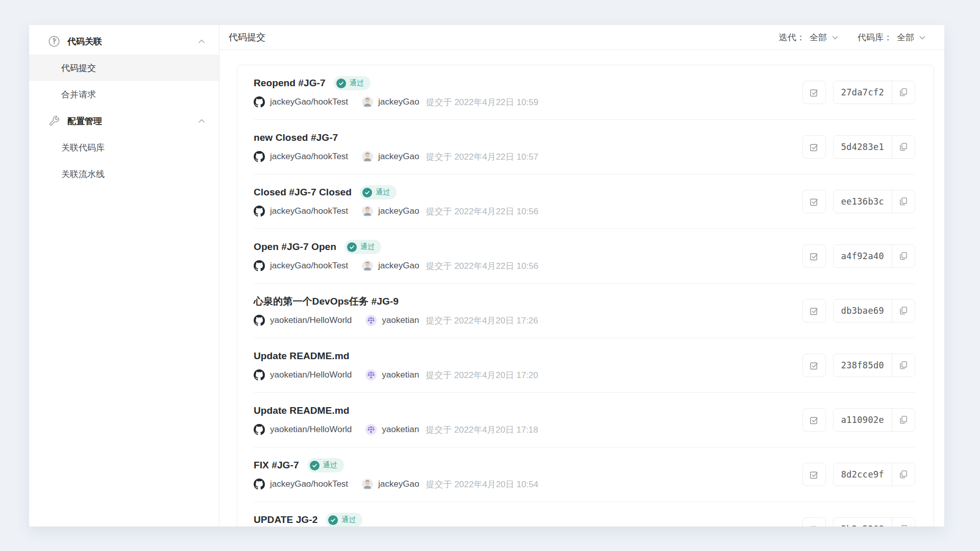 The height and width of the screenshot is (551, 980). Describe the element at coordinates (132, 42) in the screenshot. I see `sidebar-group-label: 代码关联` at that location.